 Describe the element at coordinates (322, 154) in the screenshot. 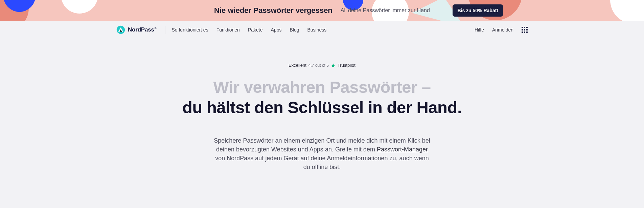

I see `hero-subtext: Speichere Passwörter an einem einzigen O…` at that location.